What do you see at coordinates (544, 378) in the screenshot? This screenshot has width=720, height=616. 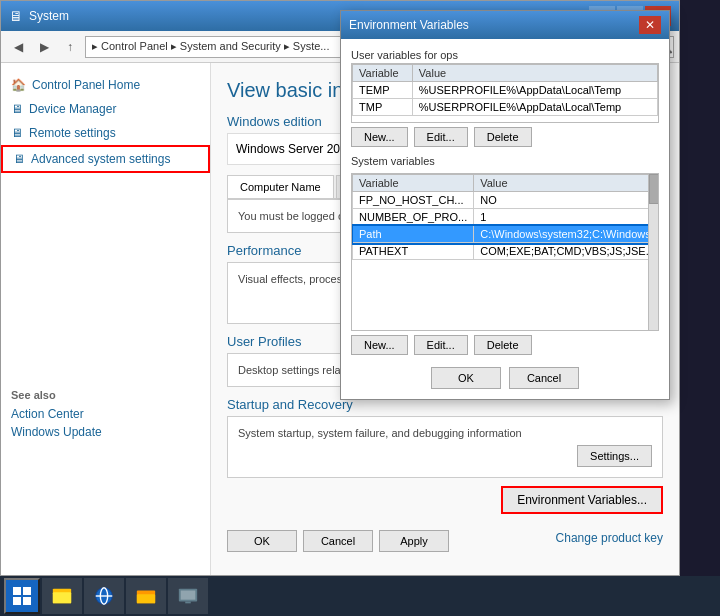 I see `env-cancel-button: Cancel` at bounding box center [544, 378].